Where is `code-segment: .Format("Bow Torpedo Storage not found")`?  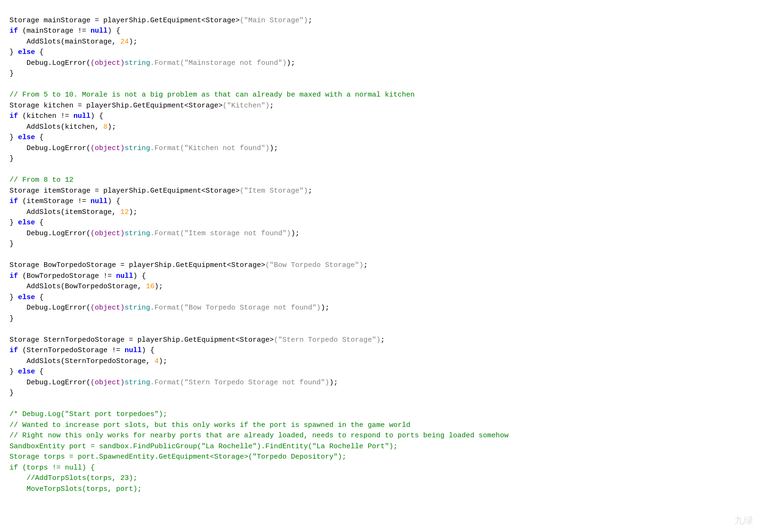
code-segment: .Format("Bow Torpedo Storage not found") is located at coordinates (235, 308).